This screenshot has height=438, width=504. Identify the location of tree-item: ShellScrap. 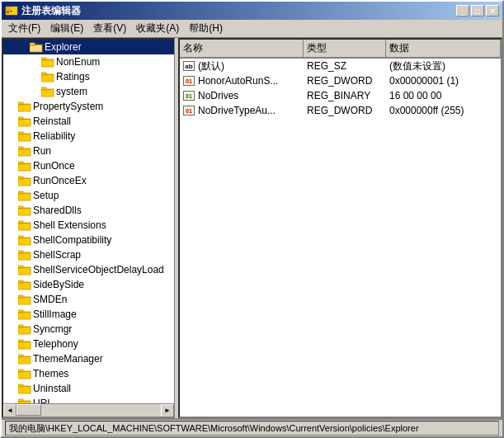
(89, 255).